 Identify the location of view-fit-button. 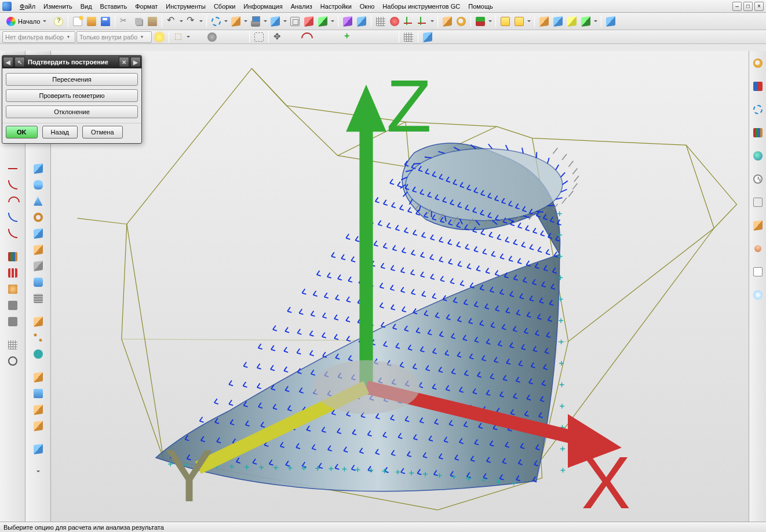
(216, 21).